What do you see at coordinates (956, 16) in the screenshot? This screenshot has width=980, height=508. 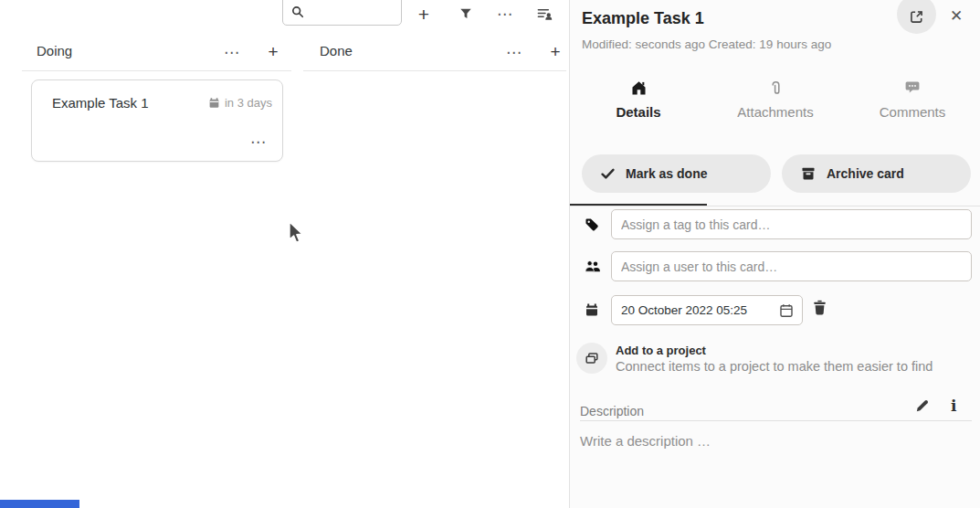 I see `close-button: ✕` at bounding box center [956, 16].